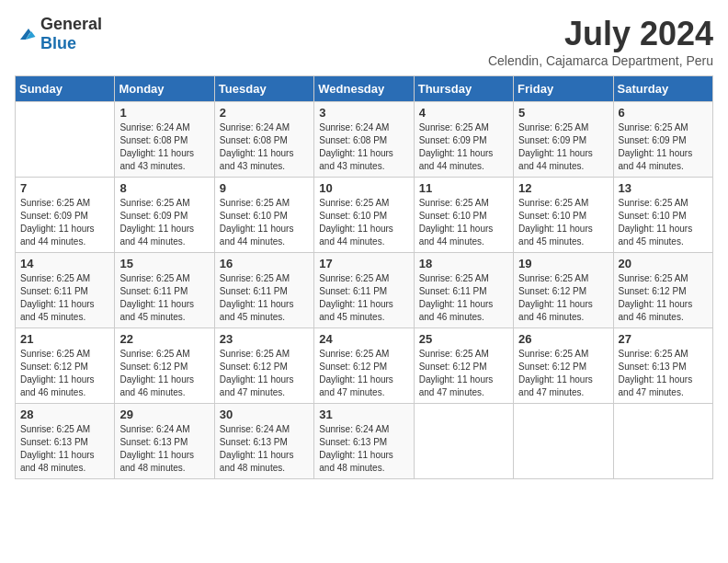 The height and width of the screenshot is (563, 728). I want to click on day-number: 10, so click(364, 188).